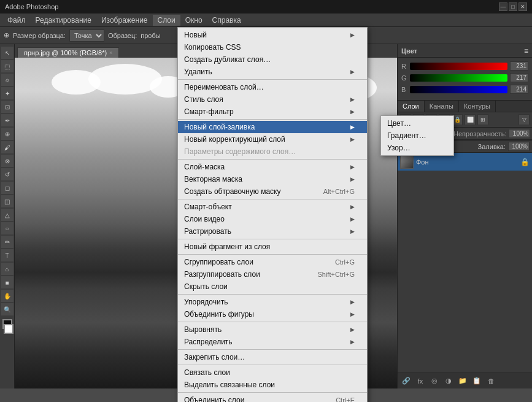 The width and height of the screenshot is (532, 402). What do you see at coordinates (7, 201) in the screenshot?
I see `gradient-tool: ◫` at bounding box center [7, 201].